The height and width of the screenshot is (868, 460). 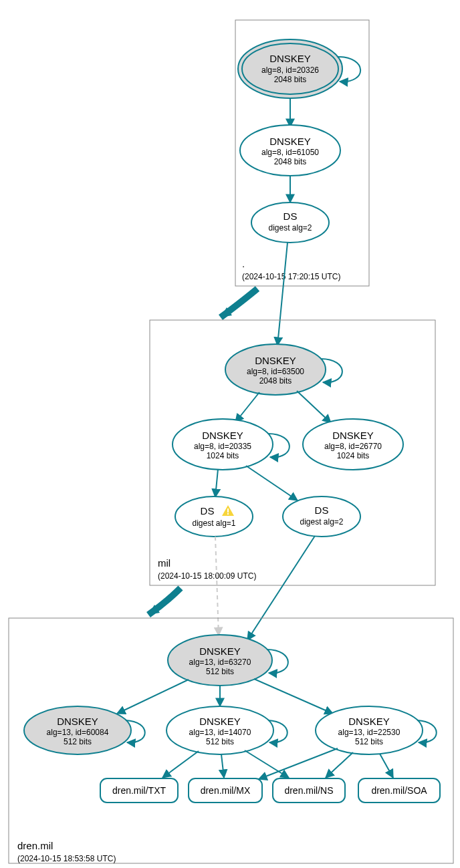 What do you see at coordinates (340, 765) in the screenshot?
I see `edge-k3-ns` at bounding box center [340, 765].